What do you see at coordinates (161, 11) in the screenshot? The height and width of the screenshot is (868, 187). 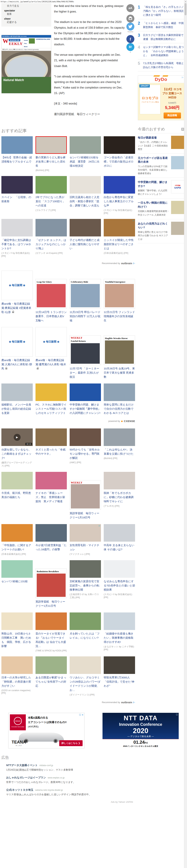 I see `ranking-item: 1「桜を見る会の『さ』の字もカジノ汚職の『か』の字もない」首相演説に沸き立つ疑問` at bounding box center [161, 11].